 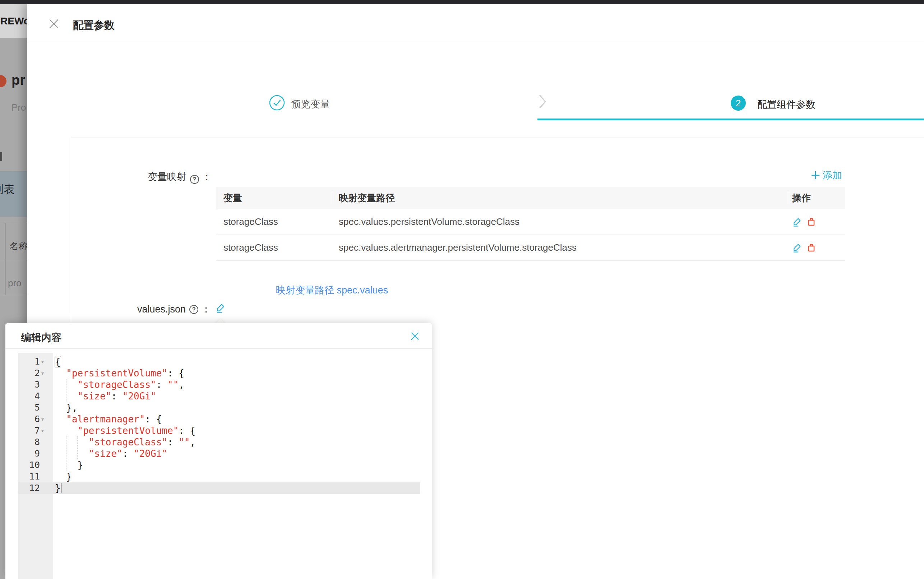 What do you see at coordinates (1, 157) in the screenshot?
I see `background-clipped-glyph` at bounding box center [1, 157].